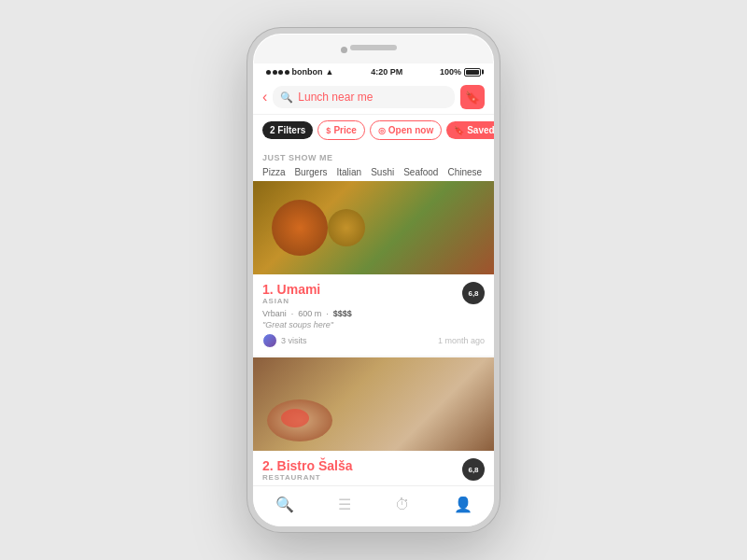 Image resolution: width=747 pixels, height=560 pixels. Describe the element at coordinates (308, 466) in the screenshot. I see `restaurant-title-2: 2. Bistro Šalša` at that location.